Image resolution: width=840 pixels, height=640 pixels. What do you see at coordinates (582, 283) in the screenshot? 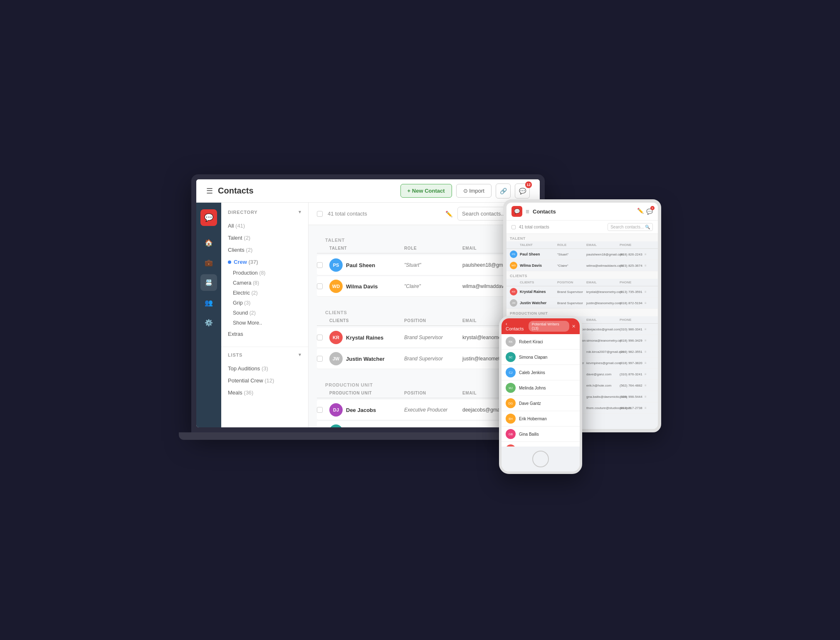
I see `tablet-clients-columns: CLIENTSPOSITIONEMAILPHONE` at bounding box center [582, 283].